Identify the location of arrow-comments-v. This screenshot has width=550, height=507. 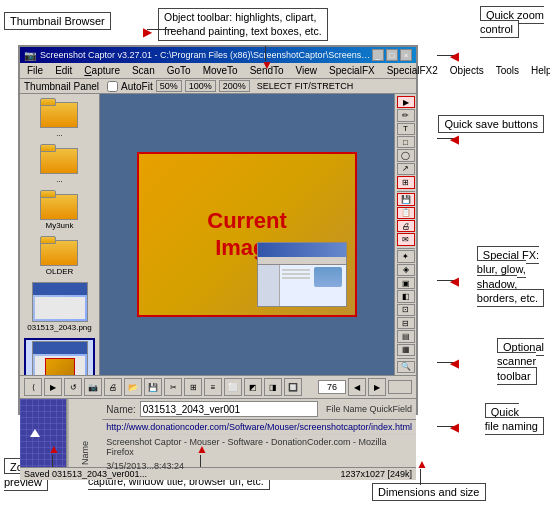
(200, 461).